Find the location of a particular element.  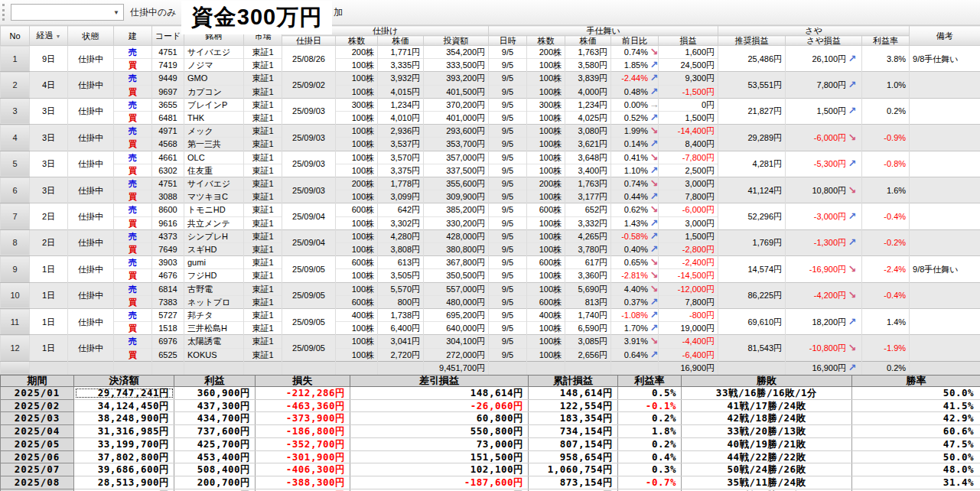

col-header-no: No is located at coordinates (15, 36).